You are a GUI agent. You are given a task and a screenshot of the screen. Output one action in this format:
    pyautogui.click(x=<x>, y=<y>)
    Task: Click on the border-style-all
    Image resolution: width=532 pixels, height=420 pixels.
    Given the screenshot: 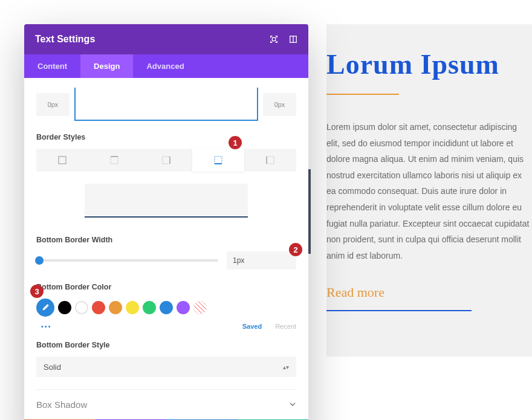 What is the action you would take?
    pyautogui.click(x=62, y=160)
    